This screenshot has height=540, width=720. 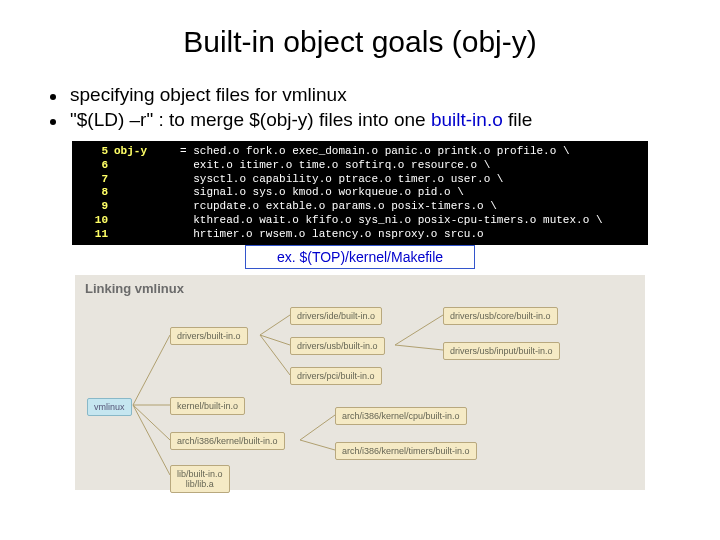 I want to click on node-arch-timers: arch/i386/kernel/timers/built-in.o, so click(x=406, y=451).